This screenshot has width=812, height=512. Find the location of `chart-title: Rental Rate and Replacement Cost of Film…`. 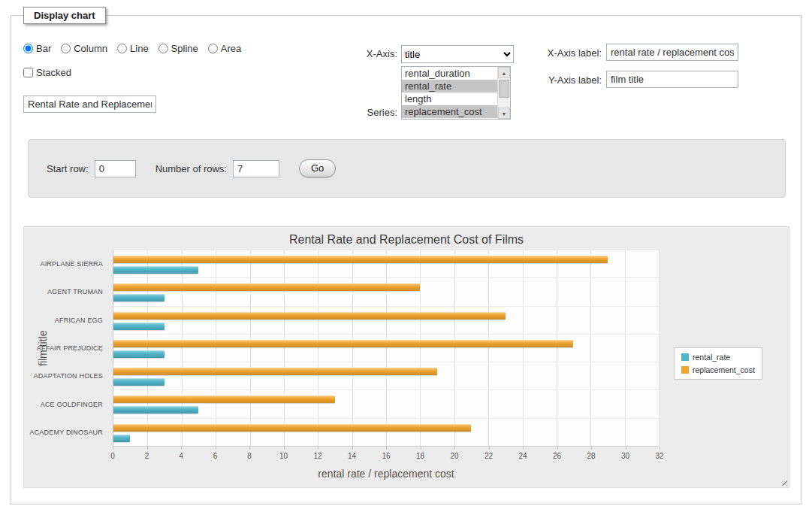

chart-title: Rental Rate and Replacement Cost of Film… is located at coordinates (406, 240).